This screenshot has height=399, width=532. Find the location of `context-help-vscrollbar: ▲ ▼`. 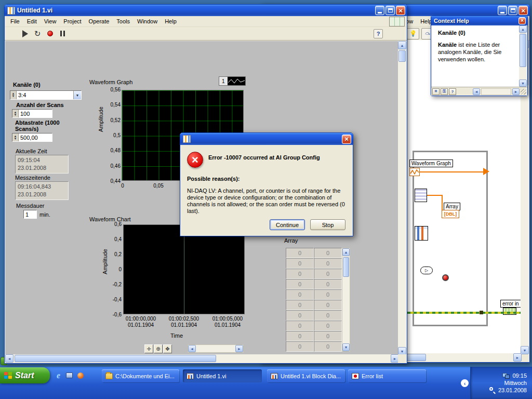

context-help-vscrollbar: ▲ ▼ is located at coordinates (523, 56).